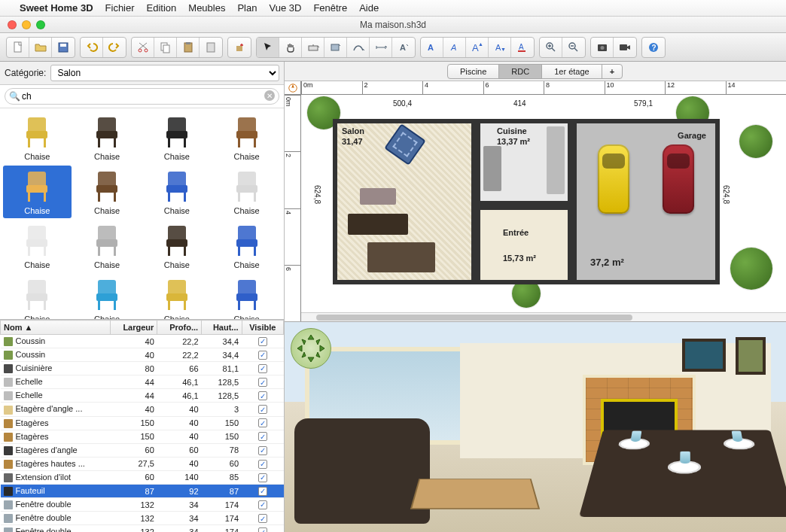 The image size is (786, 532). Describe the element at coordinates (524, 163) in the screenshot. I see `room-cuisine: Cuisine 13,37 m²` at that location.